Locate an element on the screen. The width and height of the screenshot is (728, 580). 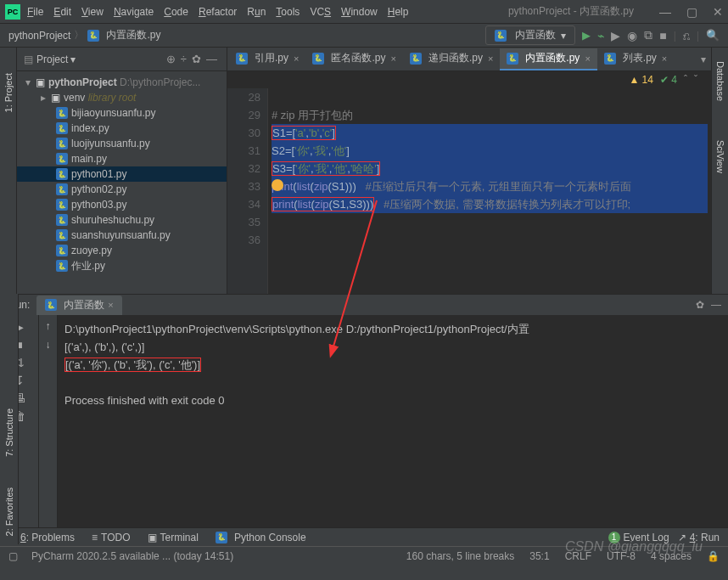
tree-file: 🐍luojiyunsuanfu.py is located at coordinates (122, 144).